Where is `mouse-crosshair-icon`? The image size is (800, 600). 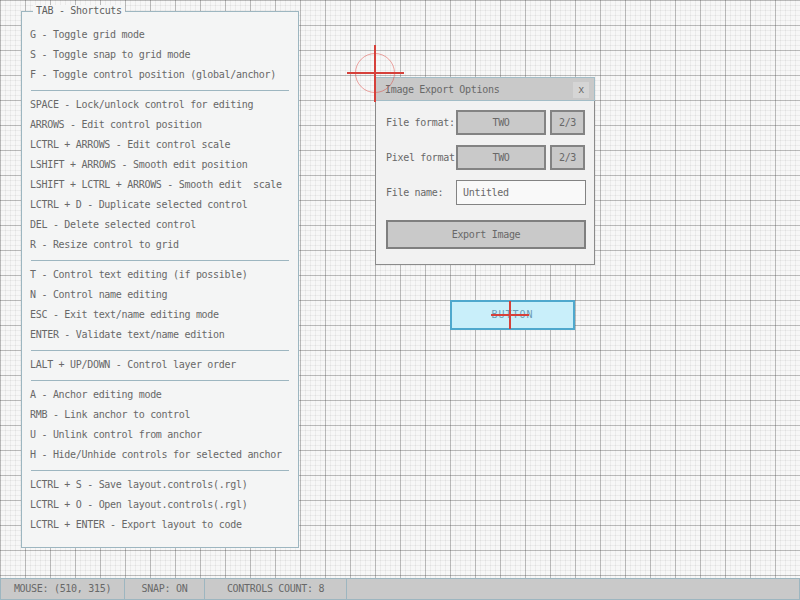 mouse-crosshair-icon is located at coordinates (510, 315).